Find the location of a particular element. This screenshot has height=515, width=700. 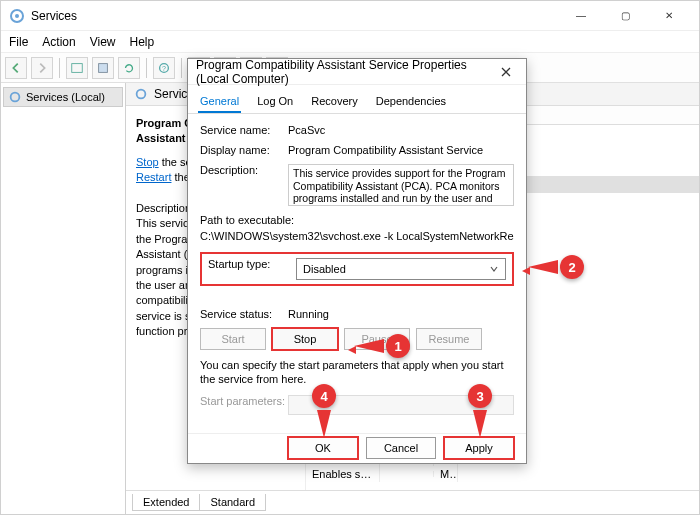

label-path: Path to executable: is located at coordinates (357, 220).